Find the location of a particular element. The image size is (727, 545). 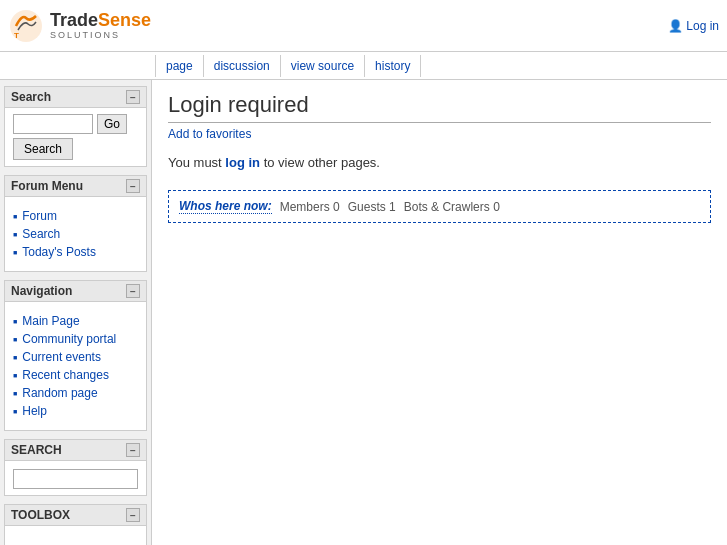

sidebar-search2-content is located at coordinates (76, 478).